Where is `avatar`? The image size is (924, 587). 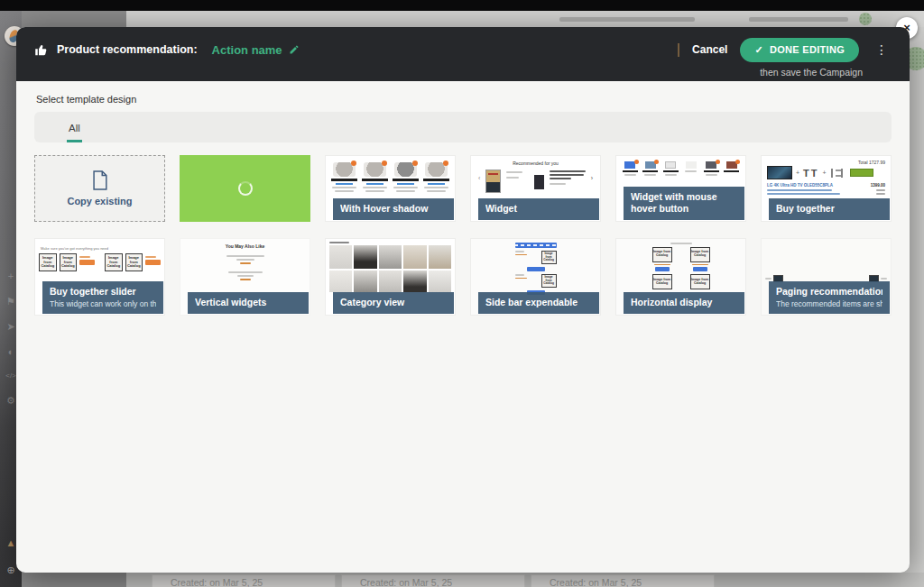 avatar is located at coordinates (865, 19).